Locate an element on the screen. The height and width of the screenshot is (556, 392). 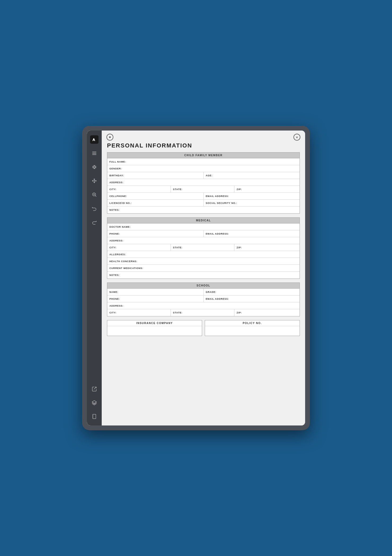
policy-no-box: POLICY NO. is located at coordinates (252, 328).